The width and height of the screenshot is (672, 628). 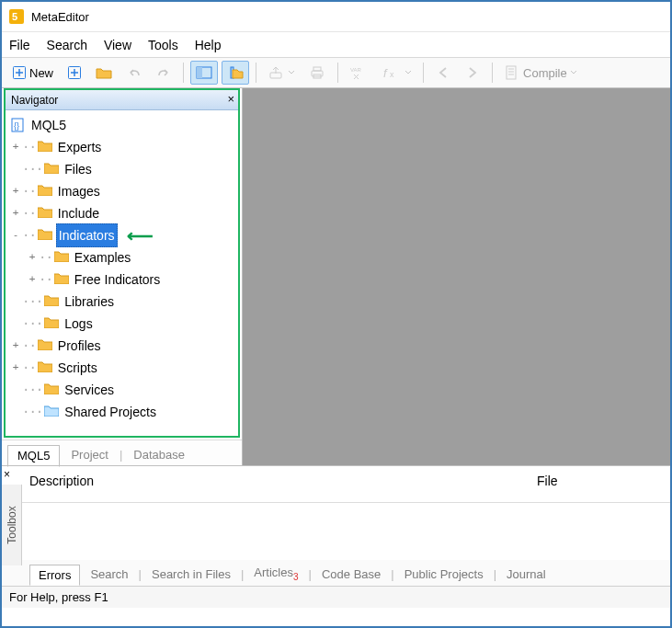 What do you see at coordinates (123, 191) in the screenshot?
I see `tree-item-images: +·· Images` at bounding box center [123, 191].